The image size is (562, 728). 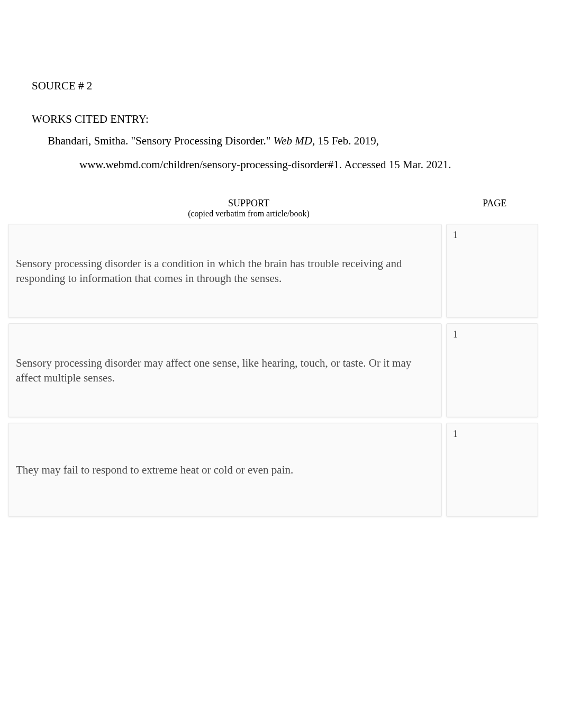 What do you see at coordinates (249, 214) in the screenshot?
I see `support-subheader-text: (copied verbatim from article/book)` at bounding box center [249, 214].